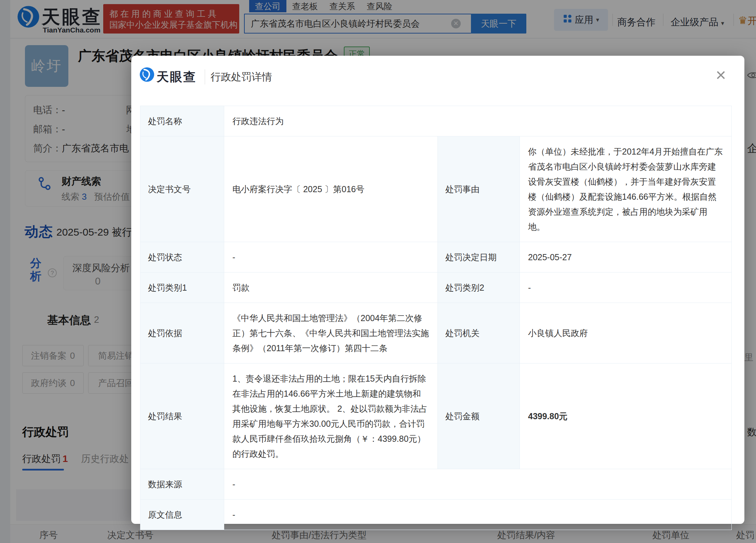 The width and height of the screenshot is (756, 543). I want to click on row-label: 处罚结果, so click(183, 416).